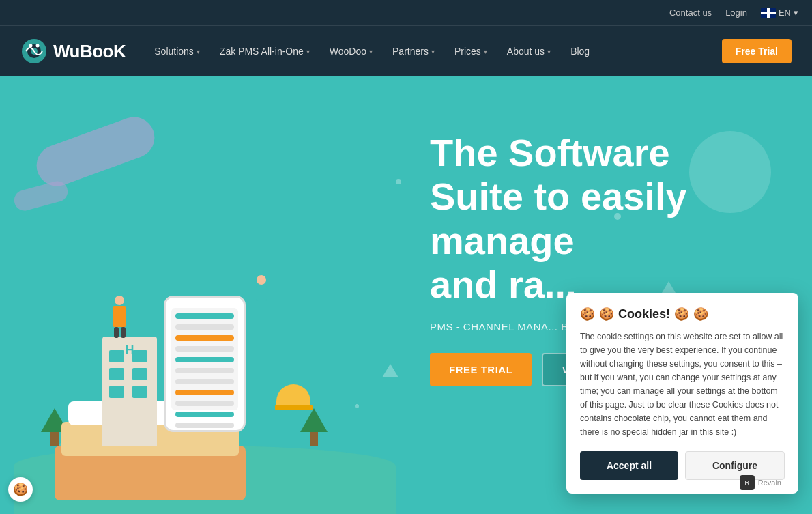 This screenshot has width=812, height=514. What do you see at coordinates (701, 314) in the screenshot?
I see `cookie-emoji-4: 🍪` at bounding box center [701, 314].